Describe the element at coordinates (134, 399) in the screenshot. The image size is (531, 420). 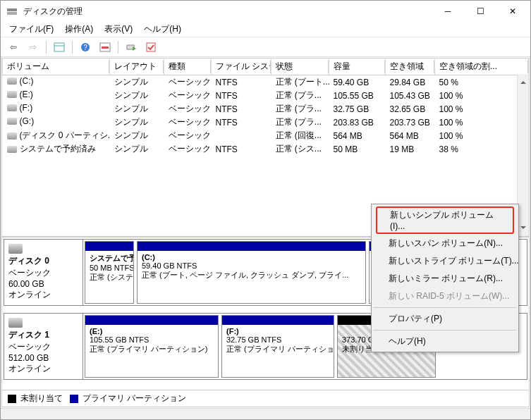
I see `legend-primary-label: プライマリ パーティション` at that location.